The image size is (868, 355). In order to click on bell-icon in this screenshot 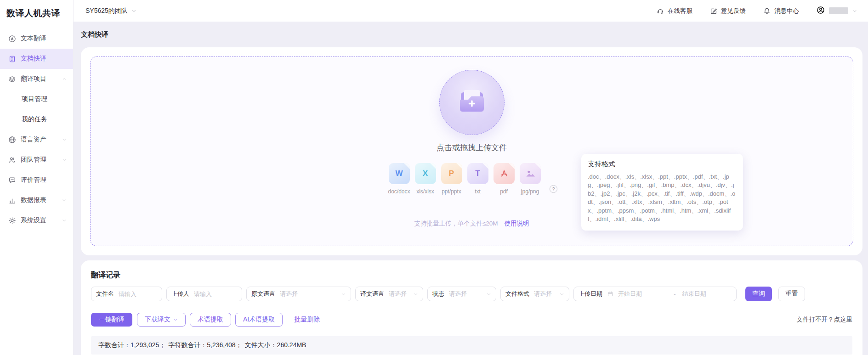, I will do `click(767, 11)`.